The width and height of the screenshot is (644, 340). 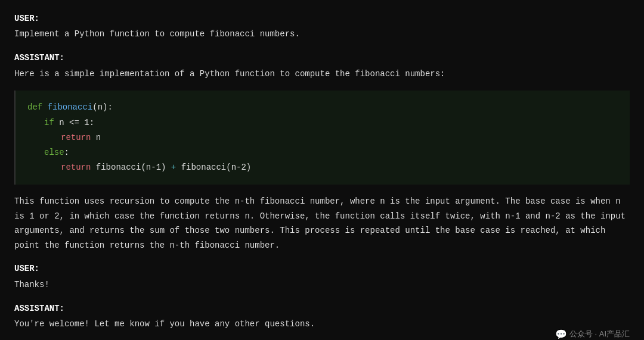 What do you see at coordinates (54, 152) in the screenshot?
I see `keyword-else: else` at bounding box center [54, 152].